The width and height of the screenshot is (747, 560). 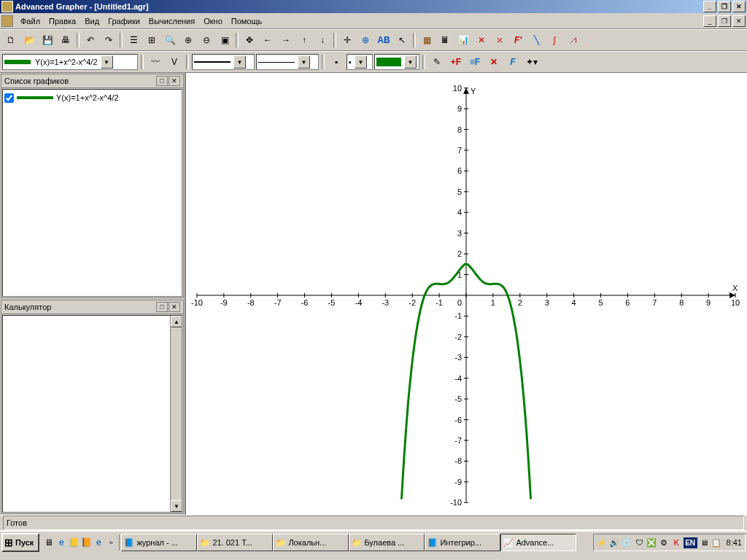 I want to click on zoom-in-button: ⊕, so click(x=188, y=40).